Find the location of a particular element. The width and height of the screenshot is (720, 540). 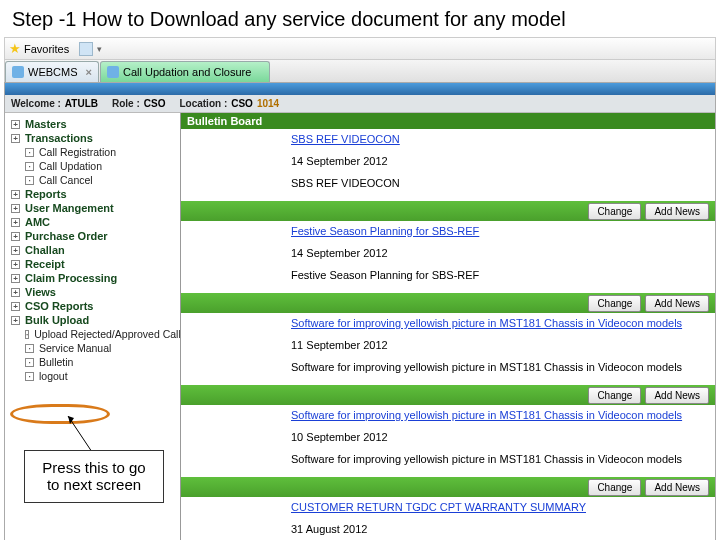

sidebar-item-call-registration: ·Call Registration is located at coordinates (92, 152).